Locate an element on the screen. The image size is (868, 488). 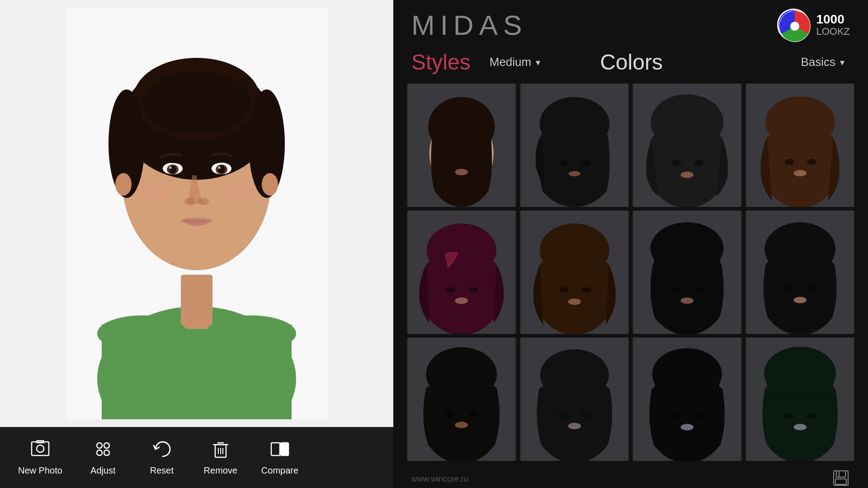
styles-dropdown-value: Medium is located at coordinates (510, 62).